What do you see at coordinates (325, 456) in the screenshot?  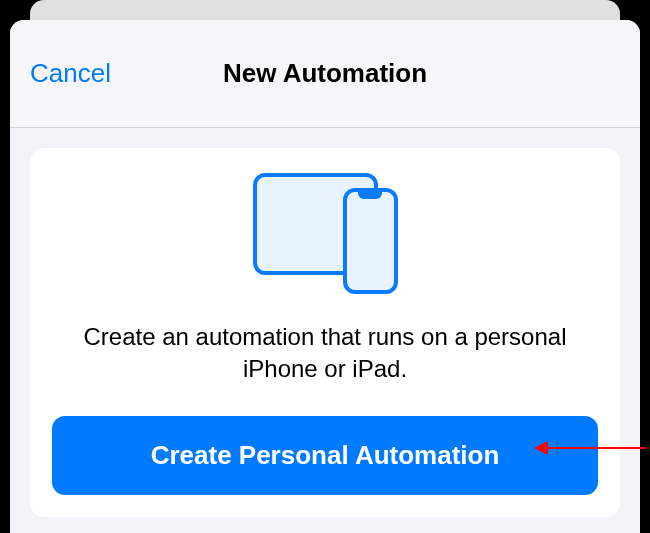 I see `create-personal-automation-button: Create Personal Automation` at bounding box center [325, 456].